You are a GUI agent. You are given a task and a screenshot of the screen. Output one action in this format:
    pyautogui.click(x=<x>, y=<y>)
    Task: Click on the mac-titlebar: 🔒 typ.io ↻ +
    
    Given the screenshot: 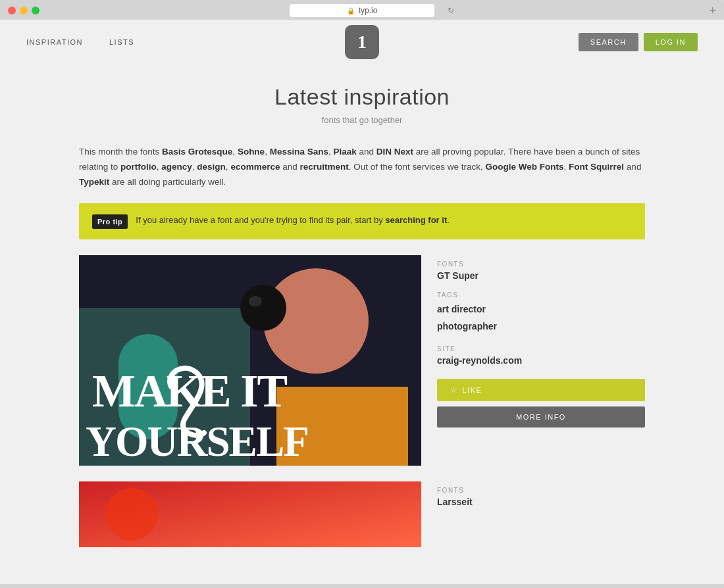 What is the action you would take?
    pyautogui.click(x=362, y=13)
    